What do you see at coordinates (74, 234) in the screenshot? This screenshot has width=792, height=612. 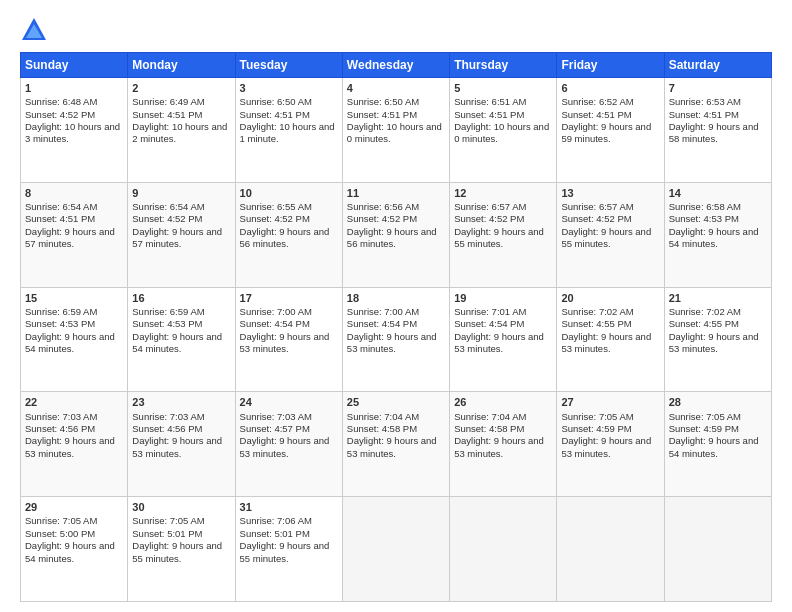 I see `calendar-cell: 8Sunrise: 6:54 AMSunset: 4:51 PMDaylight…` at bounding box center [74, 234].